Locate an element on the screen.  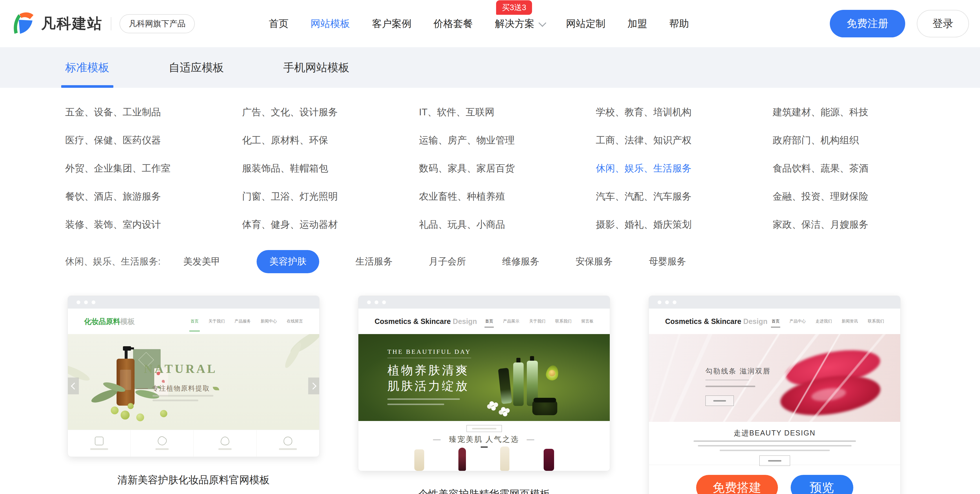
filter-item-repair: 维修服务 is located at coordinates (521, 262).